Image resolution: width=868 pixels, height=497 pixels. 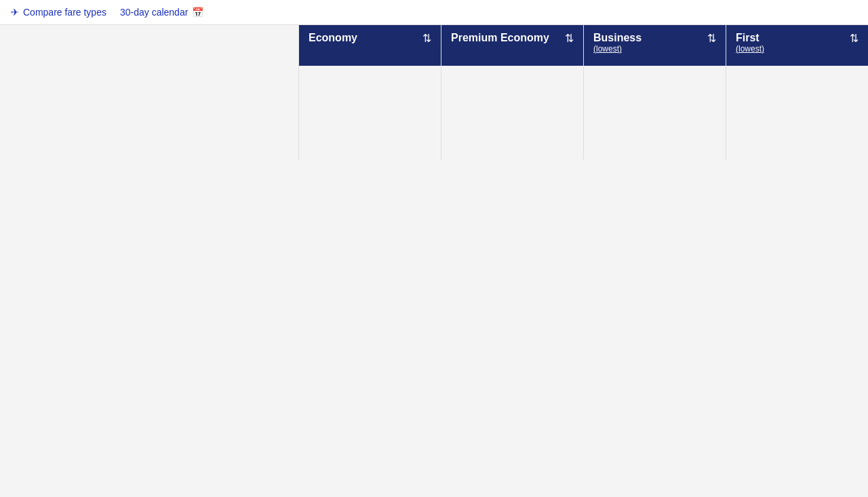 I want to click on compare-fare-label: Compare fare types, so click(x=65, y=12).